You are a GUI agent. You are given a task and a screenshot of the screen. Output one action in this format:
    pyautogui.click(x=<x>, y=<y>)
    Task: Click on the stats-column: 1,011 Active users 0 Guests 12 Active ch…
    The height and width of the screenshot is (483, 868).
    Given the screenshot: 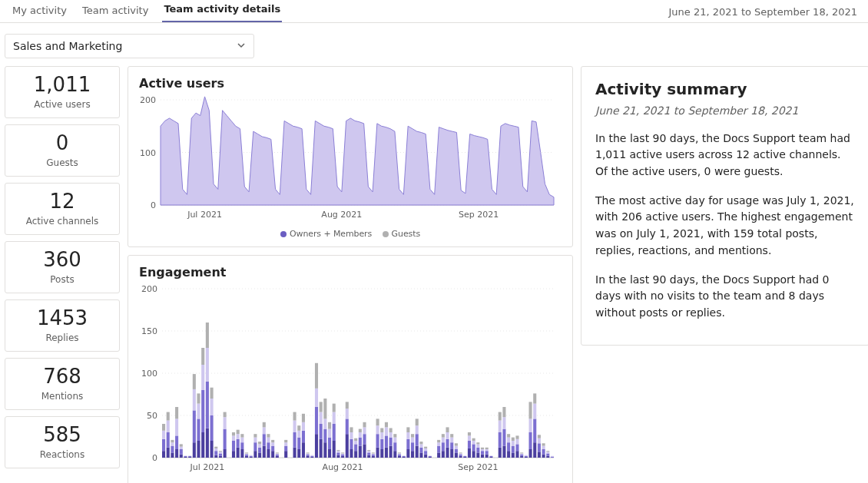 What is the action you would take?
    pyautogui.click(x=62, y=275)
    